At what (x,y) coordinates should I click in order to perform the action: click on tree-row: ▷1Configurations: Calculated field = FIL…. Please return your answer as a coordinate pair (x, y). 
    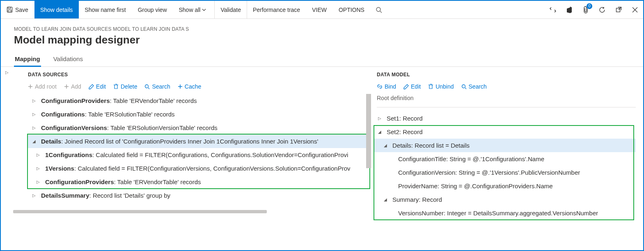
    Looking at the image, I should click on (199, 155).